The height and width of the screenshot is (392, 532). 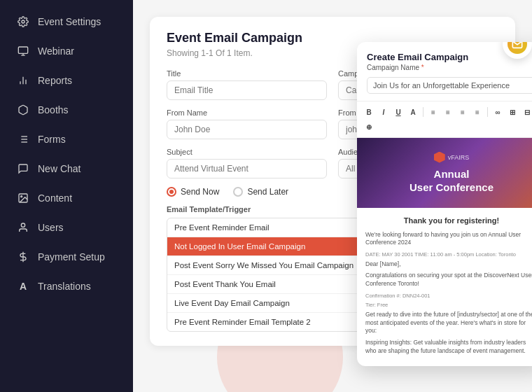 I want to click on send-now-label: Send Now, so click(x=200, y=192).